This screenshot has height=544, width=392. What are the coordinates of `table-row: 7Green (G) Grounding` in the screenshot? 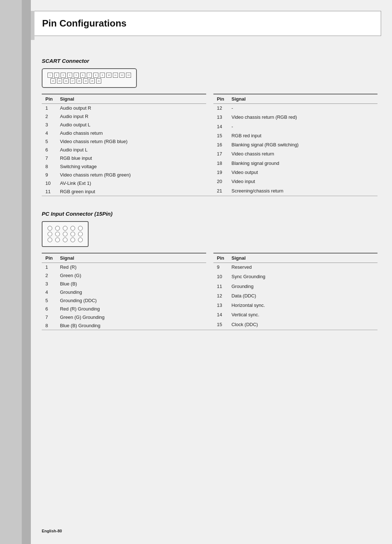 It's located at (124, 317).